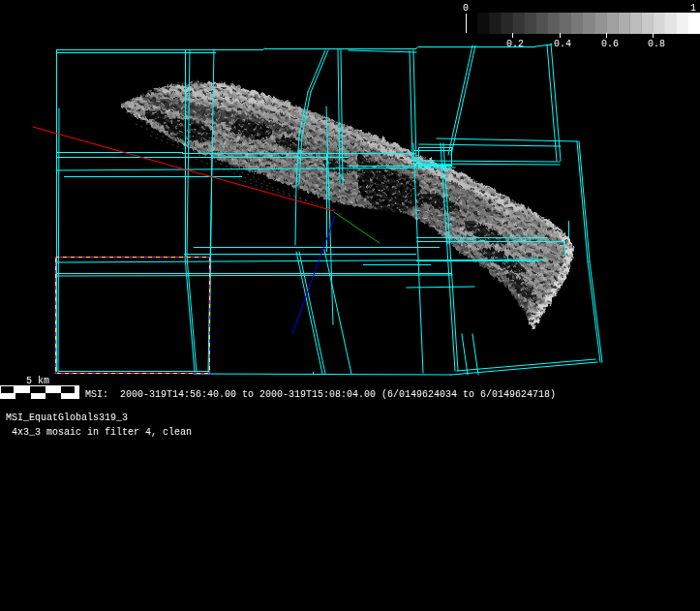  What do you see at coordinates (67, 418) in the screenshot?
I see `svg-text: MSI_EquatGlobals319_3` at bounding box center [67, 418].